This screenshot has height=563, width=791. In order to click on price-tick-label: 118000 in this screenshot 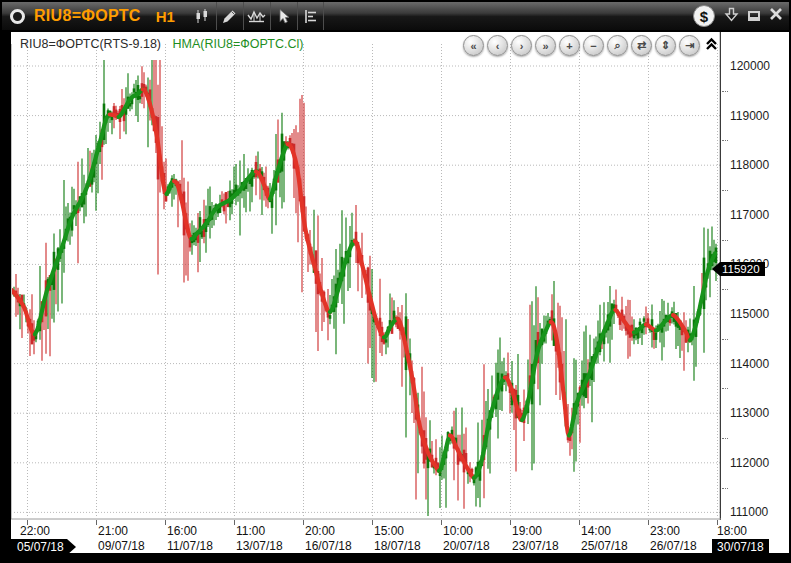, I will do `click(750, 165)`.